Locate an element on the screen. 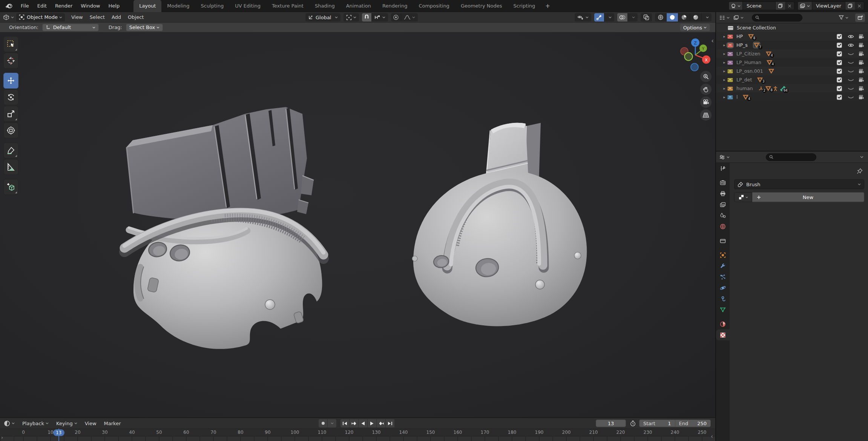 The height and width of the screenshot is (441, 868). editor-type-3d-icon is located at coordinates (6, 17).